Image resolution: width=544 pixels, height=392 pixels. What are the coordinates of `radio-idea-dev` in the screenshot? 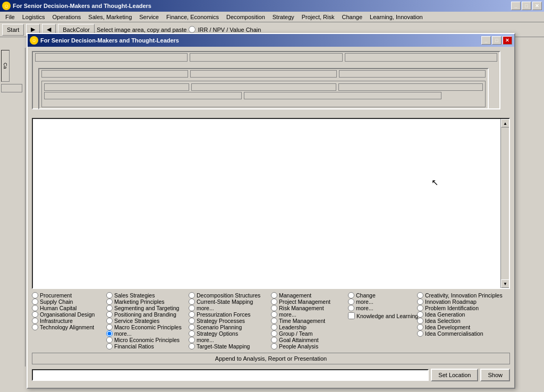 It's located at (420, 327).